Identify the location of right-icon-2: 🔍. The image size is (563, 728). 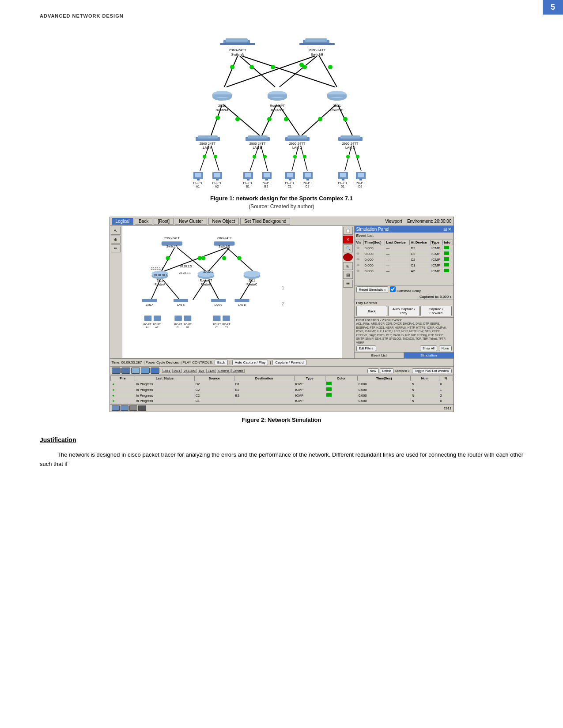
(348, 248).